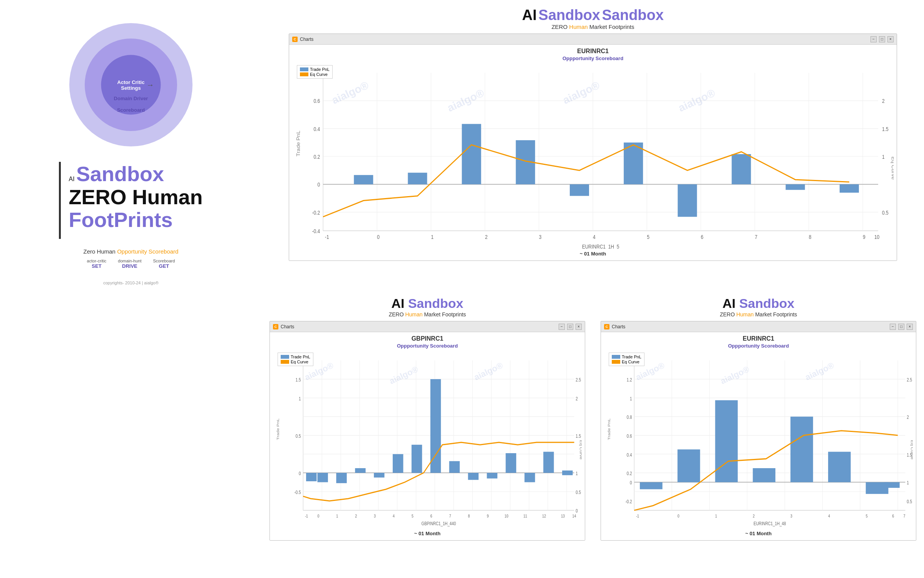 This screenshot has width=924, height=578. Describe the element at coordinates (97, 266) in the screenshot. I see `action-link-set: SET` at that location.